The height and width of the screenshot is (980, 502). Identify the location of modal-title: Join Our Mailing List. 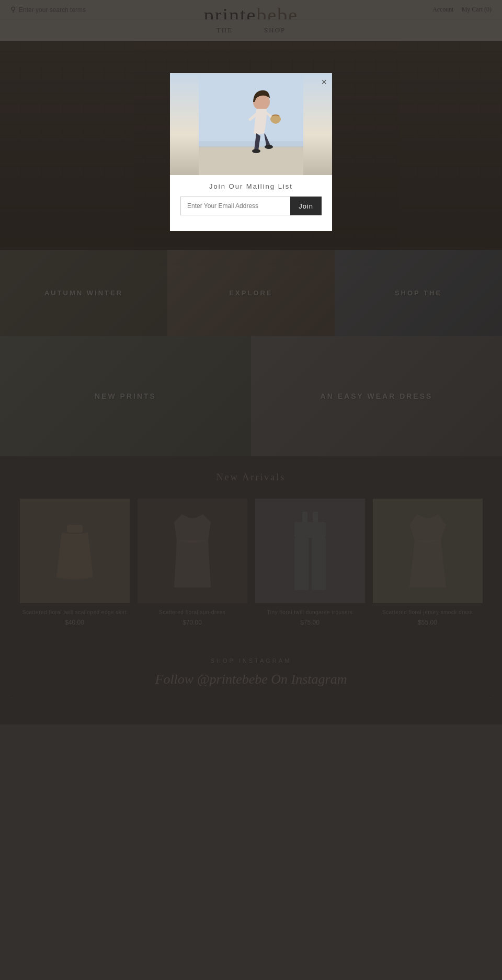
(251, 186).